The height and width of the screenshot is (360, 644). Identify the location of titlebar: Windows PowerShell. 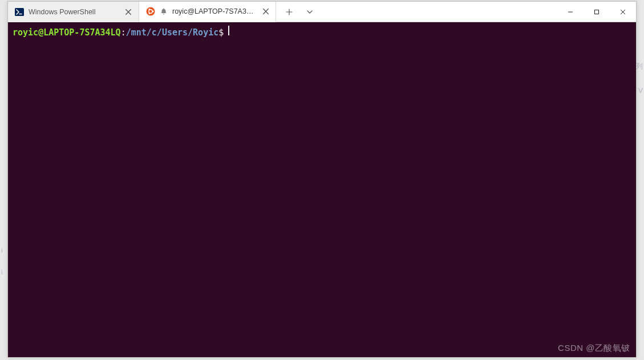
(322, 12).